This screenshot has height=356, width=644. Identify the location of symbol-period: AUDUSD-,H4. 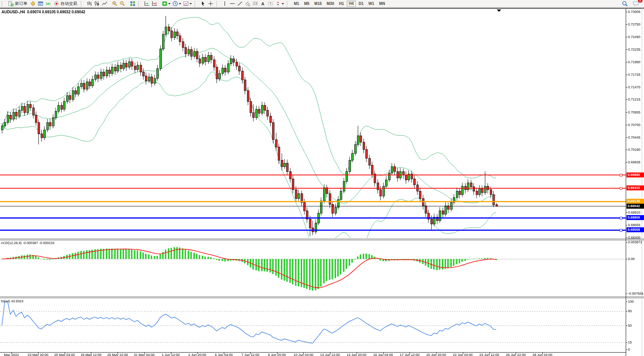
(13, 12).